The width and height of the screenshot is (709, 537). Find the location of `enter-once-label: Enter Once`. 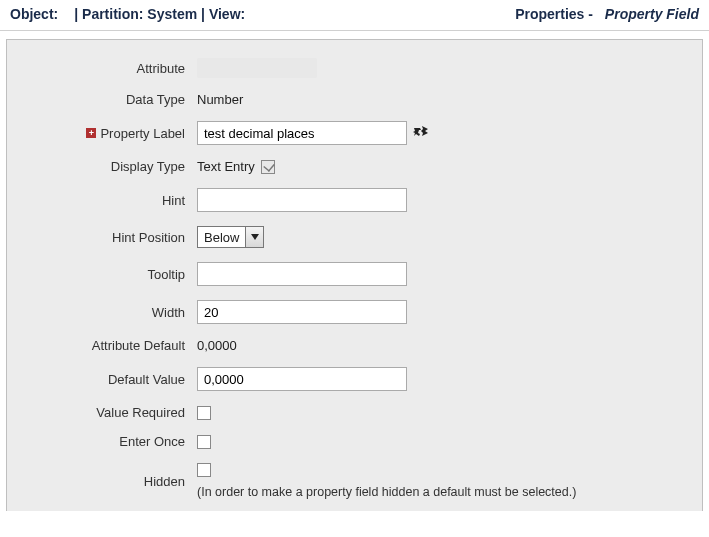

enter-once-label: Enter Once is located at coordinates (152, 442).